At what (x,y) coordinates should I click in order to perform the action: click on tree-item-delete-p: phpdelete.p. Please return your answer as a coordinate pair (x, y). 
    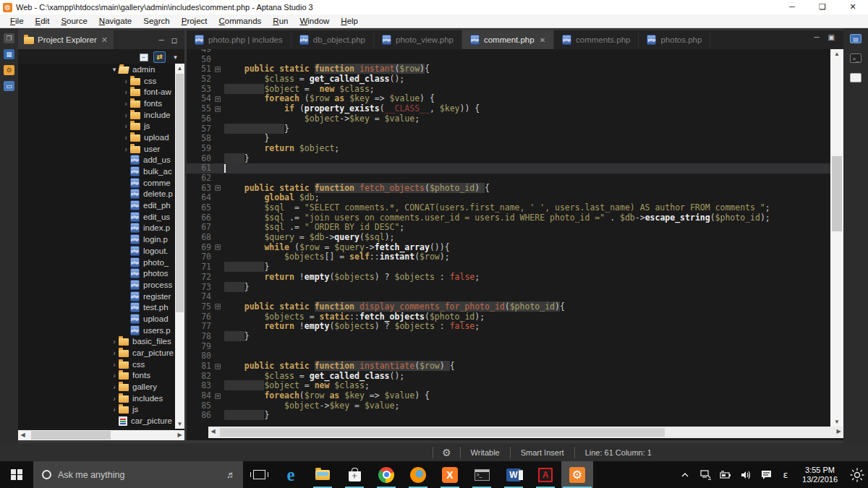
    Looking at the image, I should click on (101, 194).